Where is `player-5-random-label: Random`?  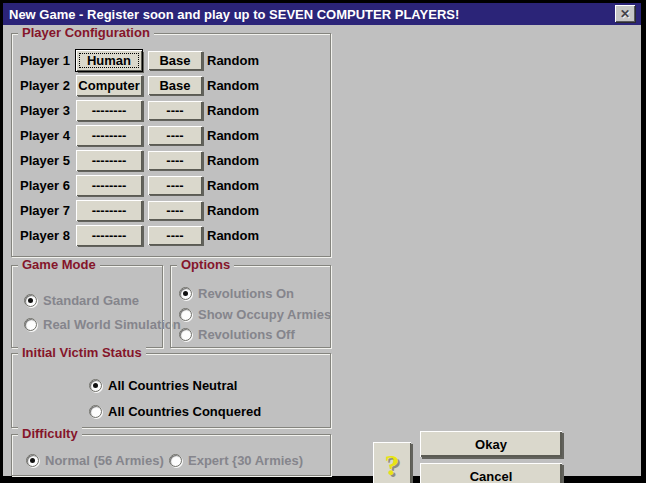 player-5-random-label: Random is located at coordinates (233, 160).